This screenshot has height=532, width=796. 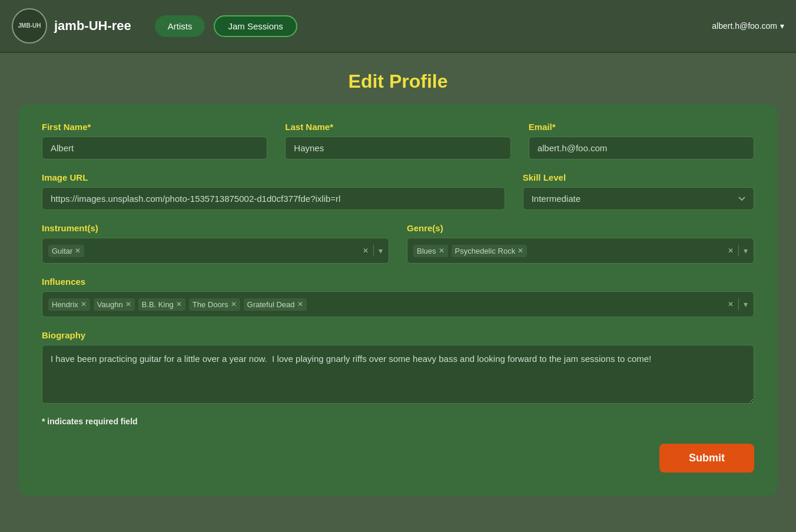 What do you see at coordinates (398, 297) in the screenshot?
I see `influences-group: Influences Hendrix ✕ Vaughn ✕ B.B. King …` at bounding box center [398, 297].